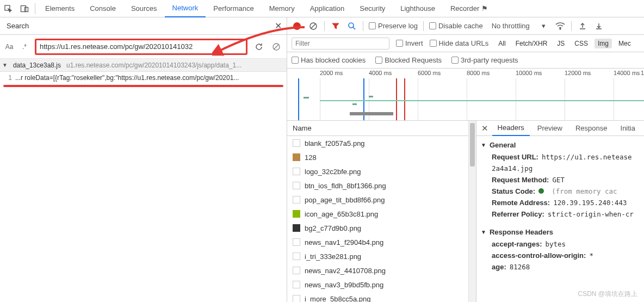 The width and height of the screenshot is (644, 302). What do you see at coordinates (560, 145) in the screenshot?
I see `general-section: ▼General` at bounding box center [560, 145].